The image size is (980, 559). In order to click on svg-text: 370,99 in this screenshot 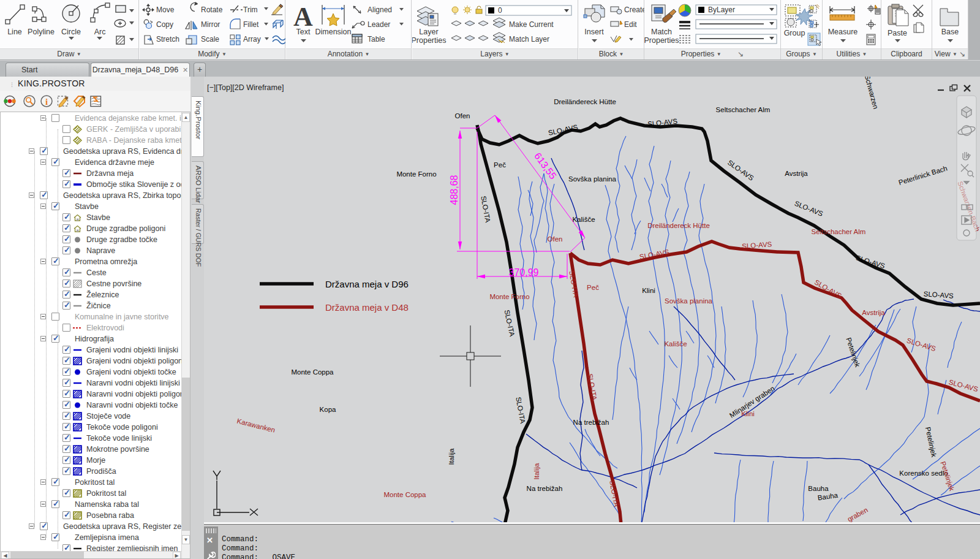, I will do `click(524, 272)`.